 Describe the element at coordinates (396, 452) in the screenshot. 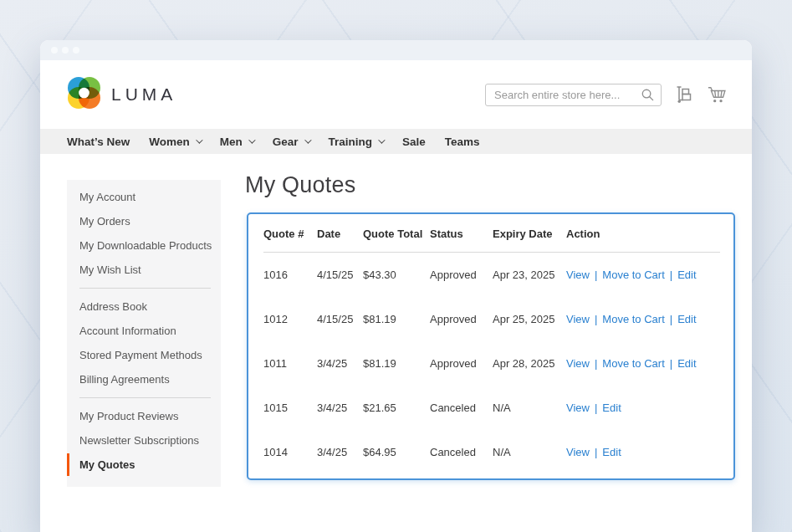

I see `cell-quote-total: $64.95` at that location.